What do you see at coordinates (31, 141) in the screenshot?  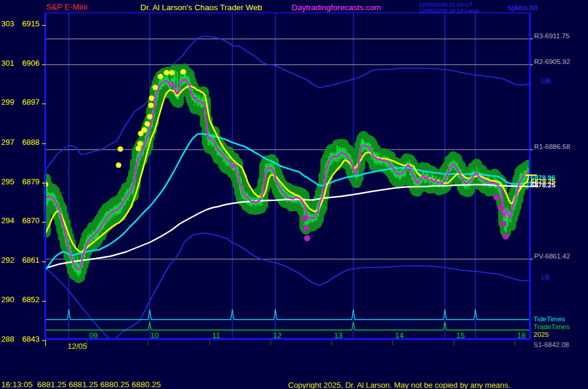 I see `price-scale-value: 6888` at bounding box center [31, 141].